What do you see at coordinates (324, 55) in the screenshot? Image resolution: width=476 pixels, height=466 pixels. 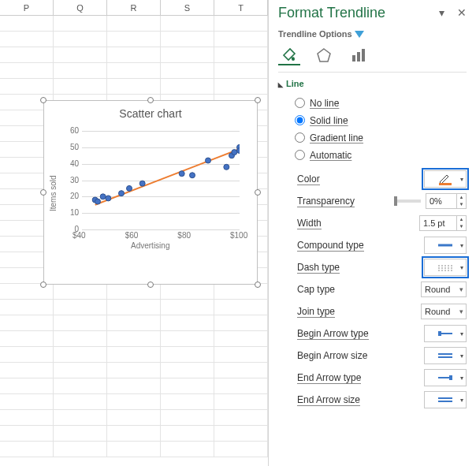 I see `tab-effects` at bounding box center [324, 55].